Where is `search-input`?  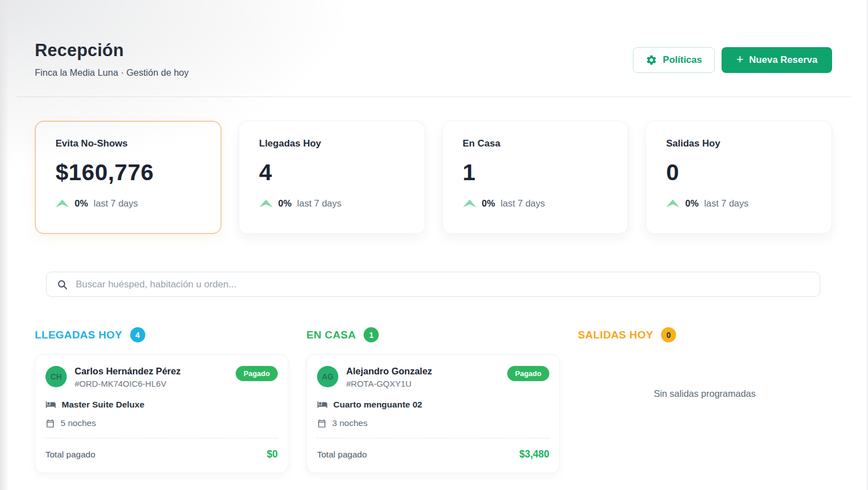
search-input is located at coordinates (443, 285).